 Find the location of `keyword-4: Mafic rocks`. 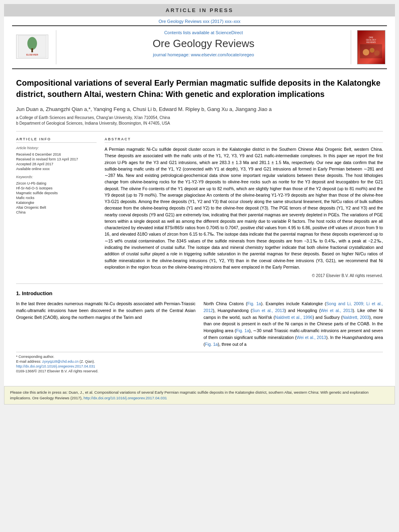

keyword-4: Mafic rocks is located at coordinates (56, 198).